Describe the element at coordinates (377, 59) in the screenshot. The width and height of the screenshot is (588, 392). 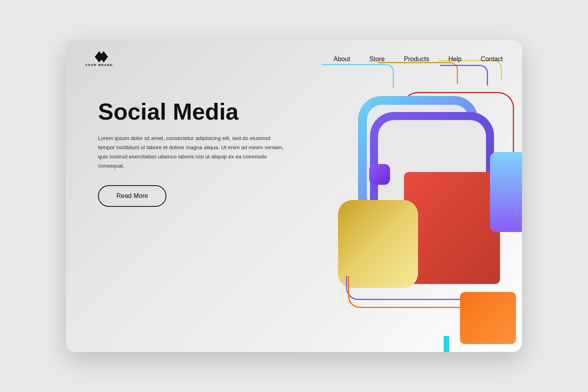
I see `nav-store: Store` at that location.